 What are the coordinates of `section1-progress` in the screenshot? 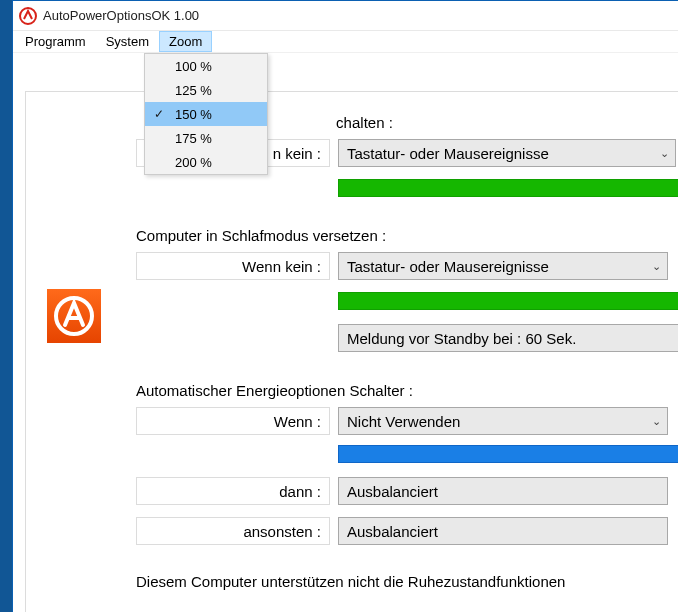 It's located at (508, 188).